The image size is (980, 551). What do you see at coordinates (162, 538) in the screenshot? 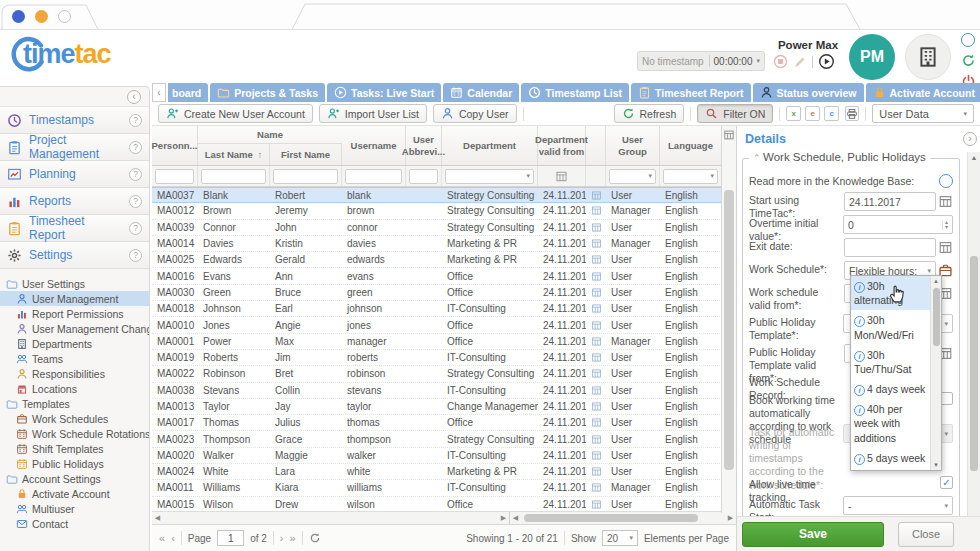
I see `first-page-button: «` at bounding box center [162, 538].